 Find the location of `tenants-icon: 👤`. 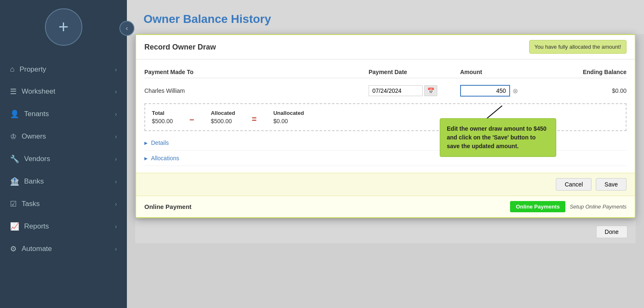

tenants-icon: 👤 is located at coordinates (15, 114).